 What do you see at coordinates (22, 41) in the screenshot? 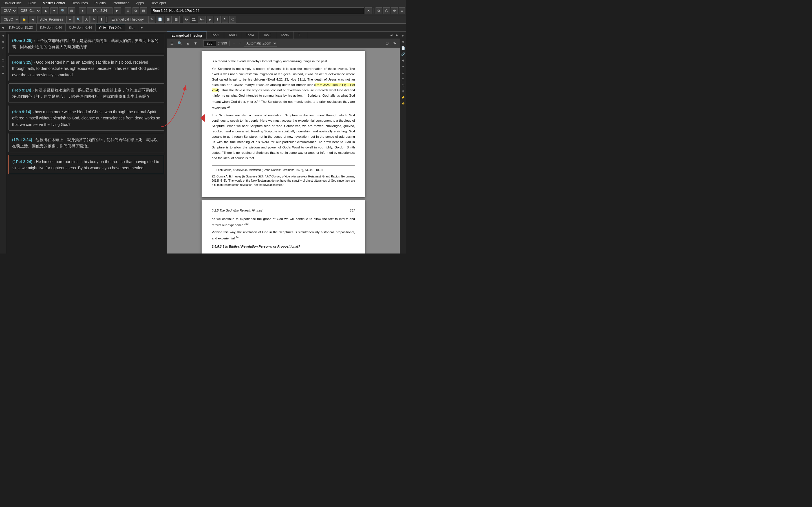
I see `verse-ref-rom325-cn: (Rom 3:25)` at bounding box center [22, 41].